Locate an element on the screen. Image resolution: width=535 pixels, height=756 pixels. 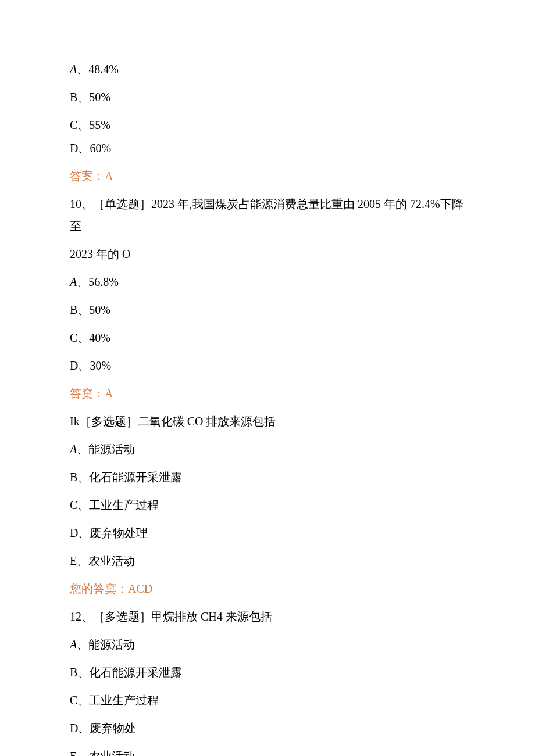
q10-stem: 10、［单选题］2023 年,我国煤炭占能源消费总量比重由 2005 年的 72… is located at coordinates (268, 215).